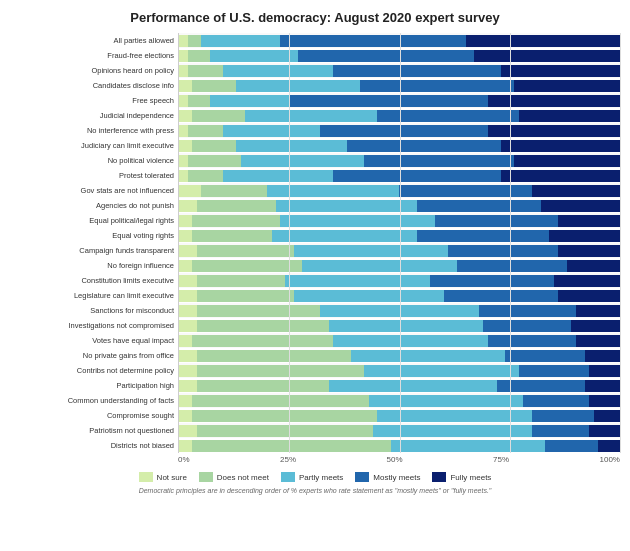  I want to click on legend-label: Partly meets, so click(321, 478).